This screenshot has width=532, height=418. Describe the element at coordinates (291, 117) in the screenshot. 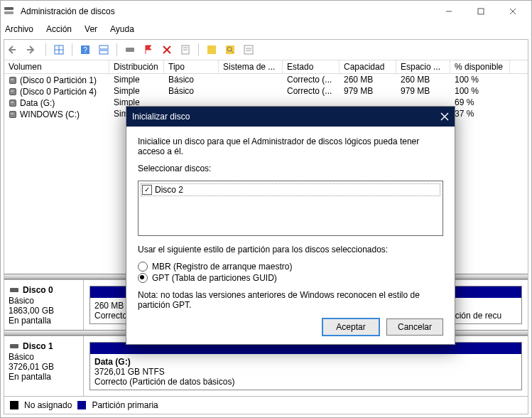

I see `dialog-title-bar: Inicializar disco` at that location.